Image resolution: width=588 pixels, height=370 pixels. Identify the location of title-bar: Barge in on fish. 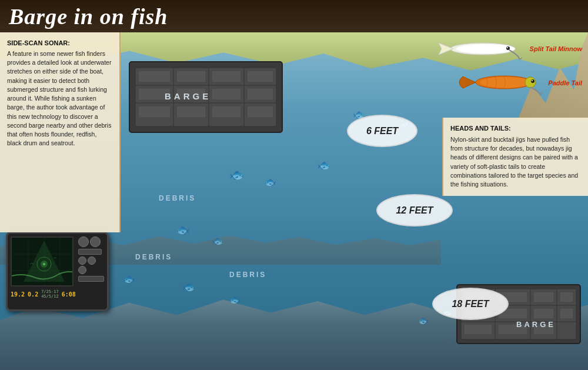
(294, 16).